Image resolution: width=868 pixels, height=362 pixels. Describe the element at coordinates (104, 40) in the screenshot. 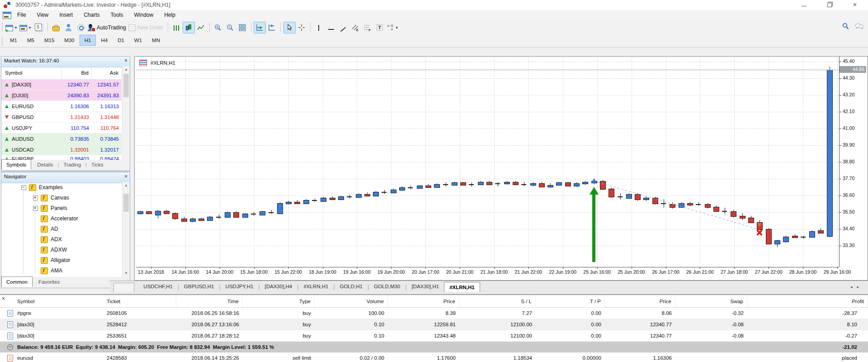

I see `timeframe-h4: H4` at that location.